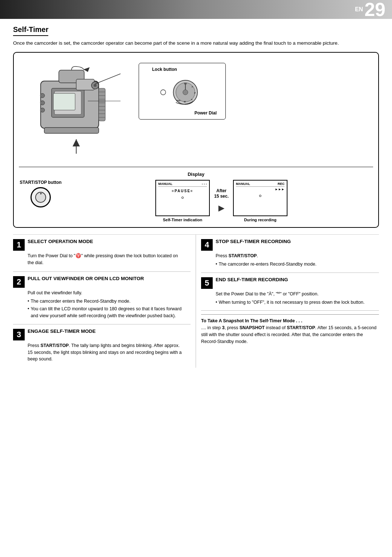  Describe the element at coordinates (260, 198) in the screenshot. I see `lcd-screen-2: MANUAL REC ►►►` at that location.